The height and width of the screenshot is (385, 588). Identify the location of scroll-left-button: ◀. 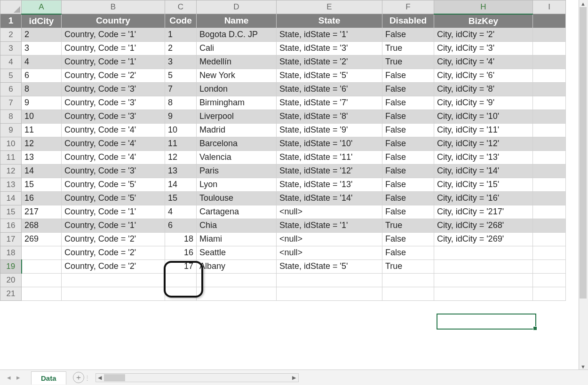
(100, 378).